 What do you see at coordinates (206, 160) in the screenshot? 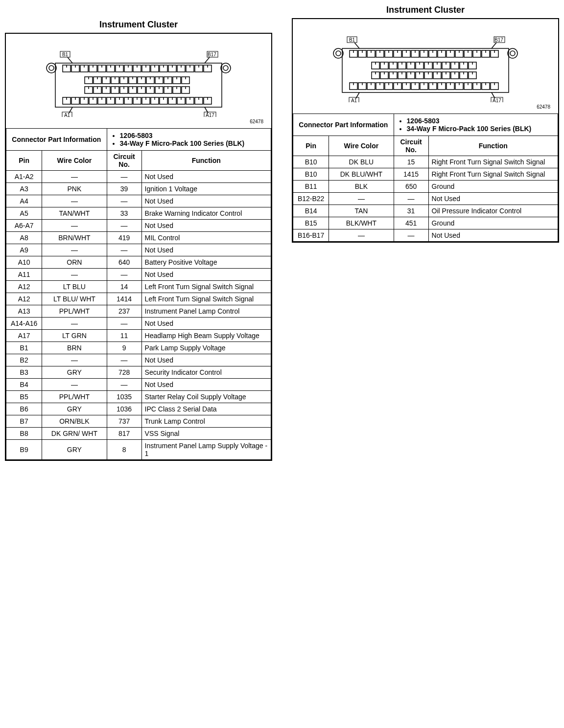
I see `header-function: Function` at bounding box center [206, 160].